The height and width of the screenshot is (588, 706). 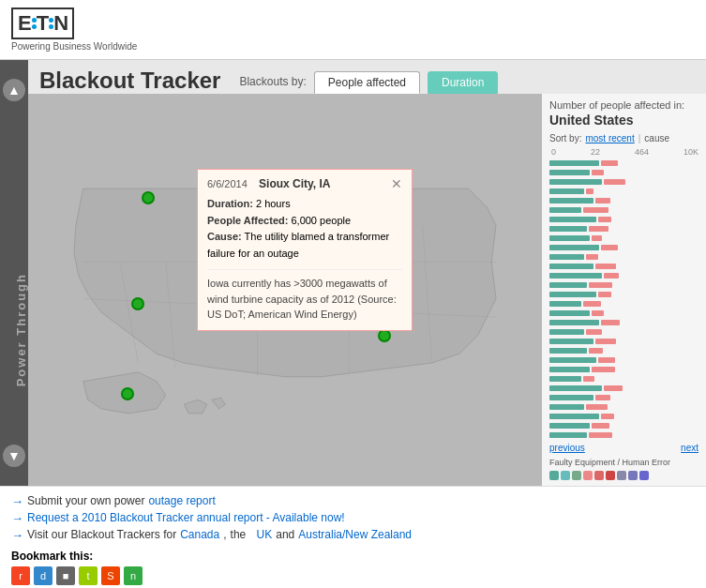 What do you see at coordinates (133, 576) in the screenshot?
I see `bookmark-icon-netvibes: n` at bounding box center [133, 576].